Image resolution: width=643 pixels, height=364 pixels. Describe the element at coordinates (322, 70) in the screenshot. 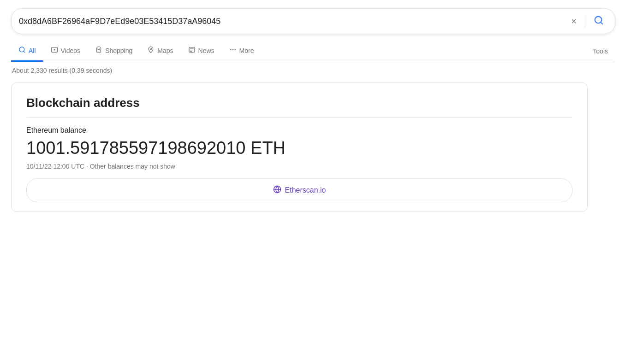

I see `results-count: About 2,330 results (0.39 seconds)` at that location.